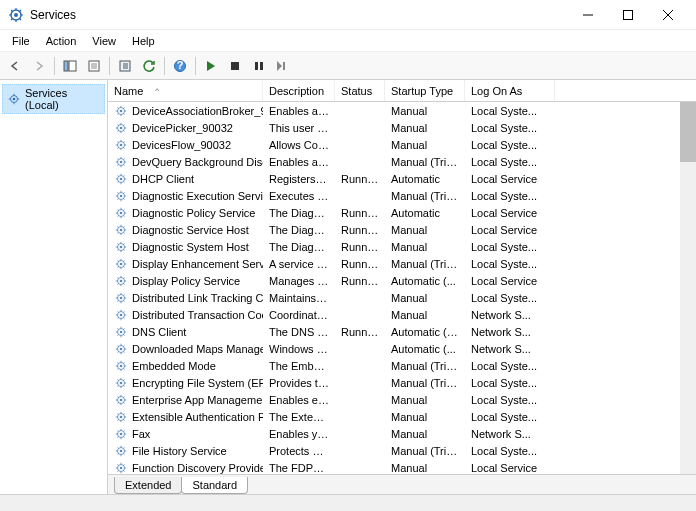 This screenshot has width=696, height=511. What do you see at coordinates (259, 66) in the screenshot?
I see `pause-service-button` at bounding box center [259, 66].